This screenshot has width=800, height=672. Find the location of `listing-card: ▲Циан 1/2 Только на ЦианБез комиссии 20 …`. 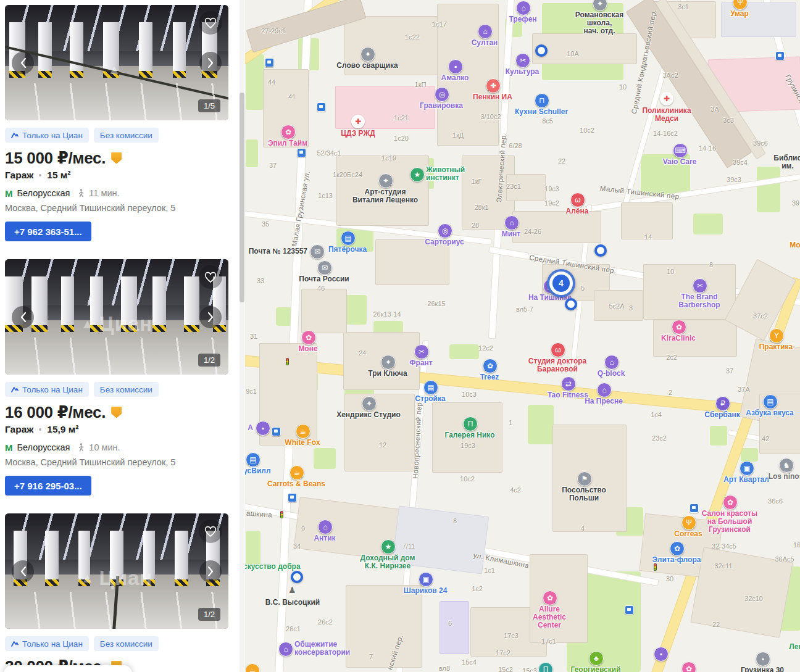

listing-card: ▲Циан 1/2 Только на ЦианБез комиссии 20 … is located at coordinates (117, 592).